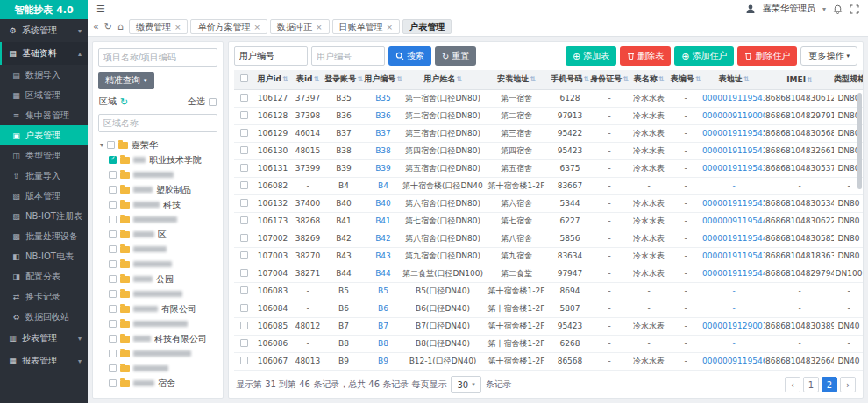 This screenshot has height=403, width=868. I want to click on collapse-tabs-icon: «, so click(96, 26).